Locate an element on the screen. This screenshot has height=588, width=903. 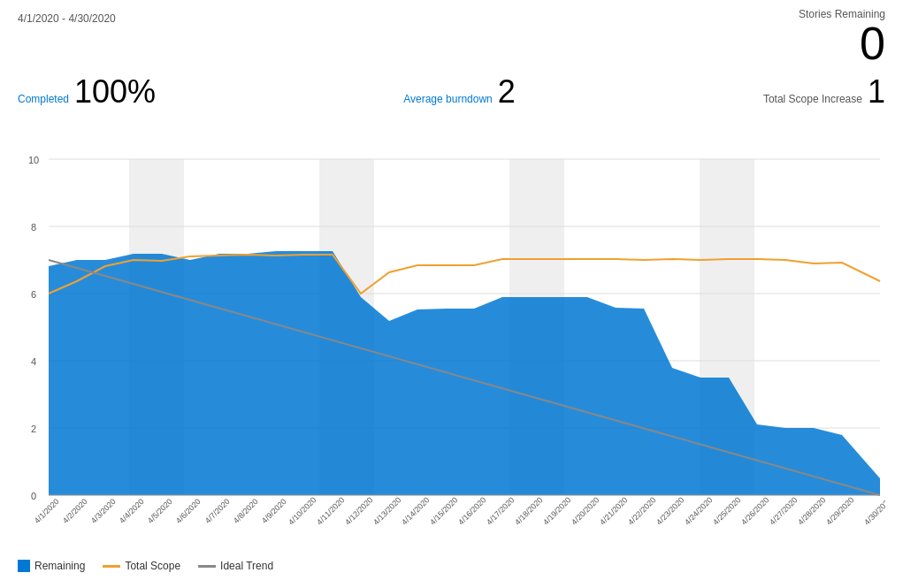
svg-text: 4/9/2020 is located at coordinates (274, 511).